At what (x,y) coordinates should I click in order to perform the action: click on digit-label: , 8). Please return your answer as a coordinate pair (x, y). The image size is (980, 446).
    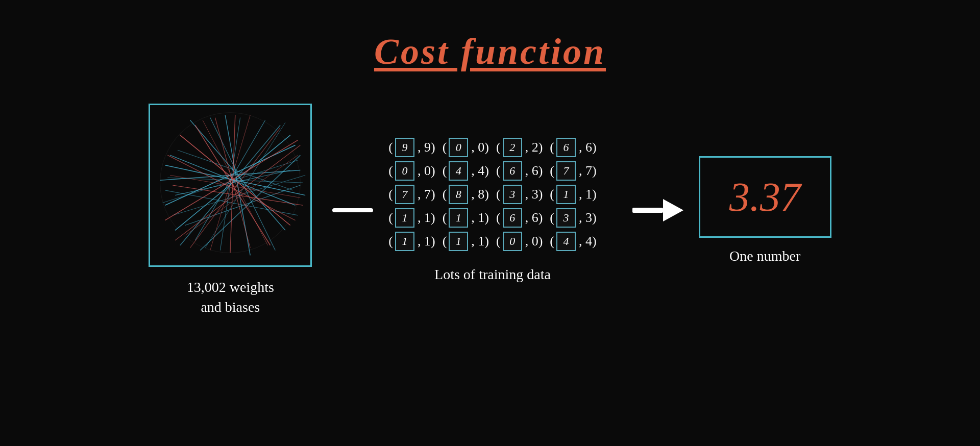
    Looking at the image, I should click on (480, 194).